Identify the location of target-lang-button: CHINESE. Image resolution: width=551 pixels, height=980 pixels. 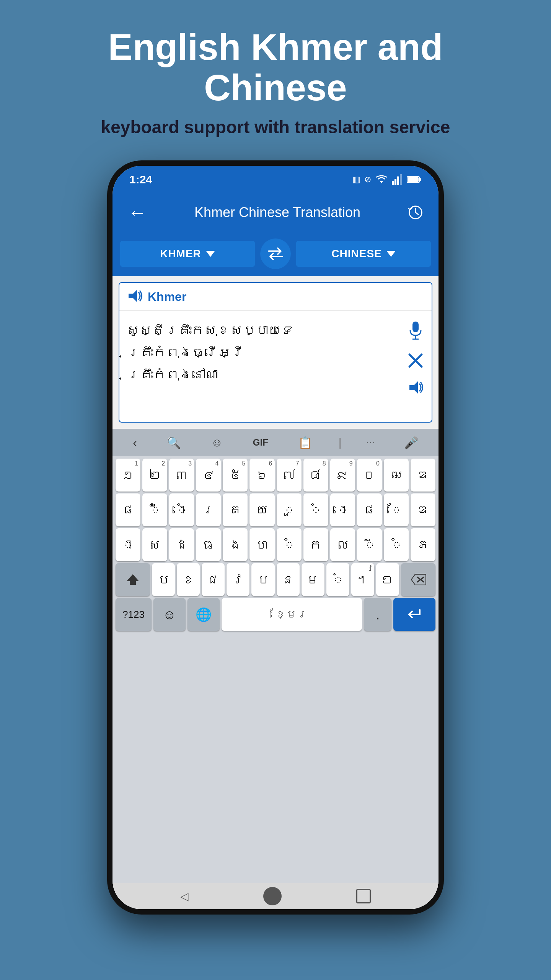
(364, 254).